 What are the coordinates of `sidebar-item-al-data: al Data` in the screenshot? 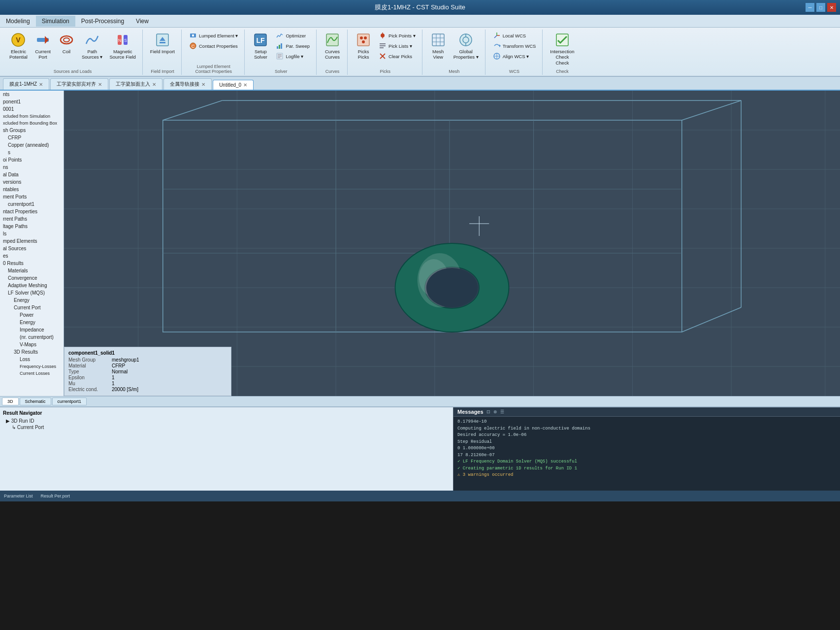 It's located at (32, 174).